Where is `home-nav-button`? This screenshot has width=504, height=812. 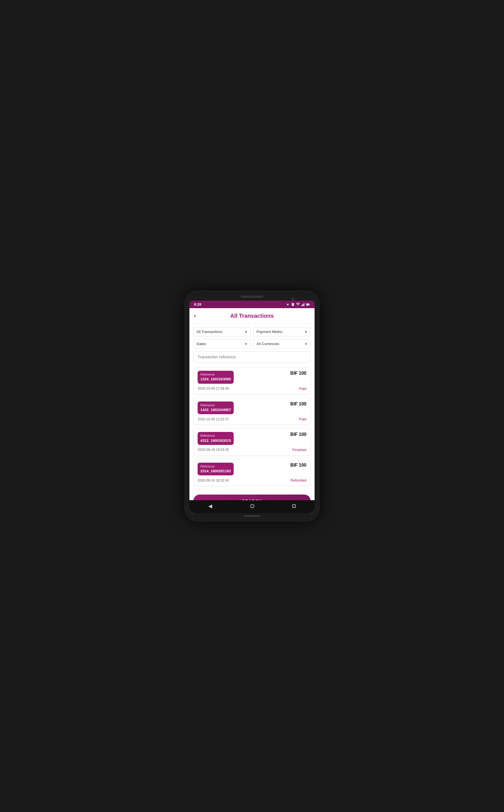 home-nav-button is located at coordinates (252, 506).